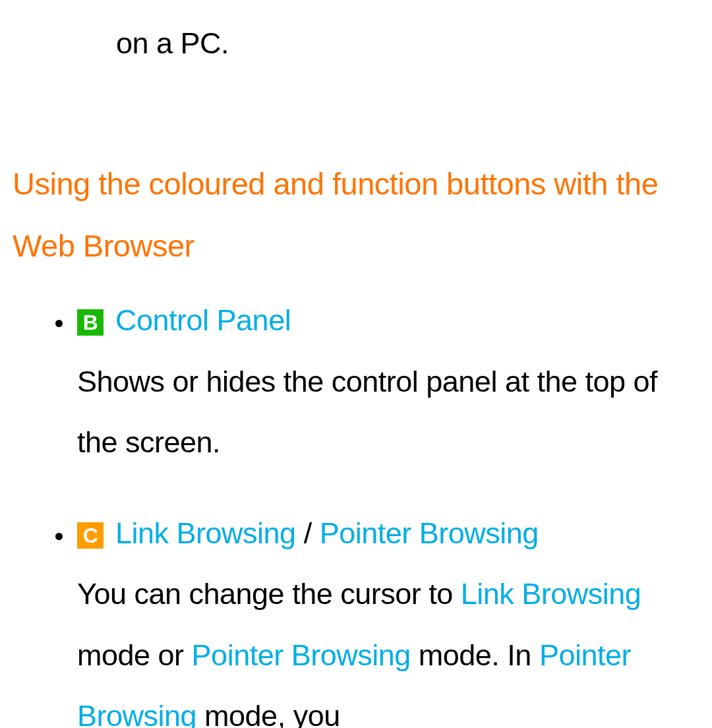 The height and width of the screenshot is (728, 712). Describe the element at coordinates (134, 655) in the screenshot. I see `desc-text: mode or` at that location.